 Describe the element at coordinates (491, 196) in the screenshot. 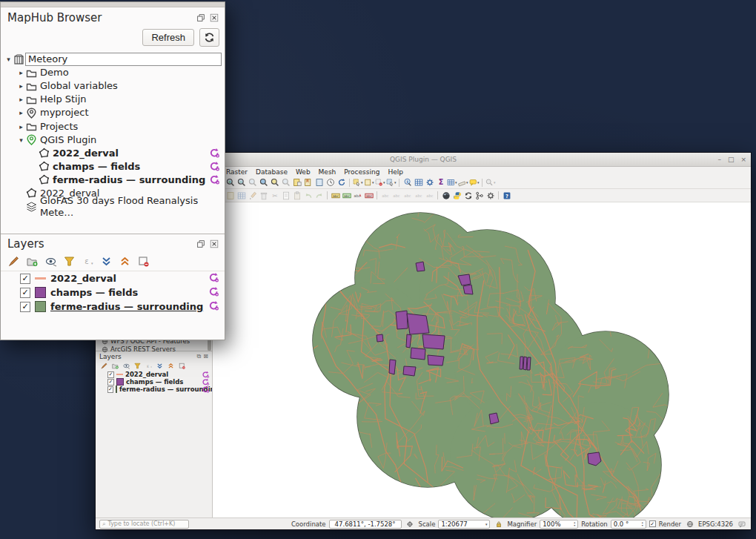

I see `gear-icon` at that location.